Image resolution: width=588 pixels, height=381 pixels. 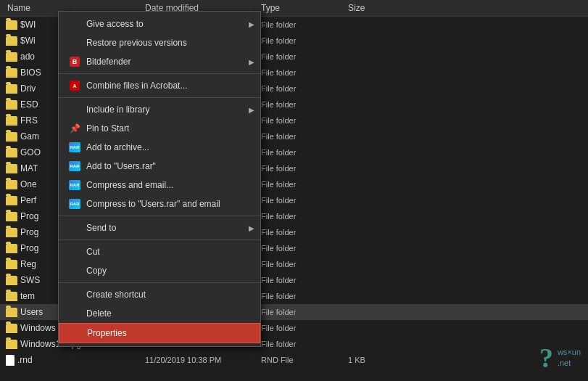 I want to click on menu-item-label: Combine files in Acrobat..., so click(x=136, y=86).